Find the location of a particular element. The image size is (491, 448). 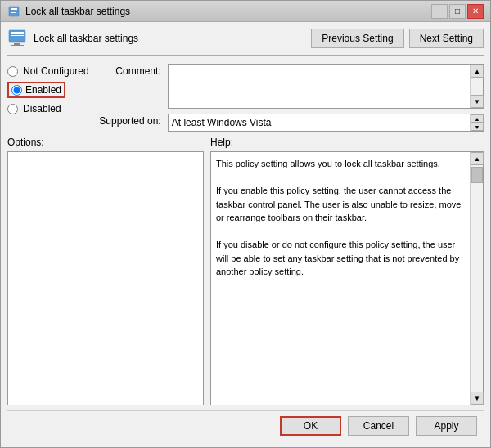

disabled-radio is located at coordinates (13, 110).